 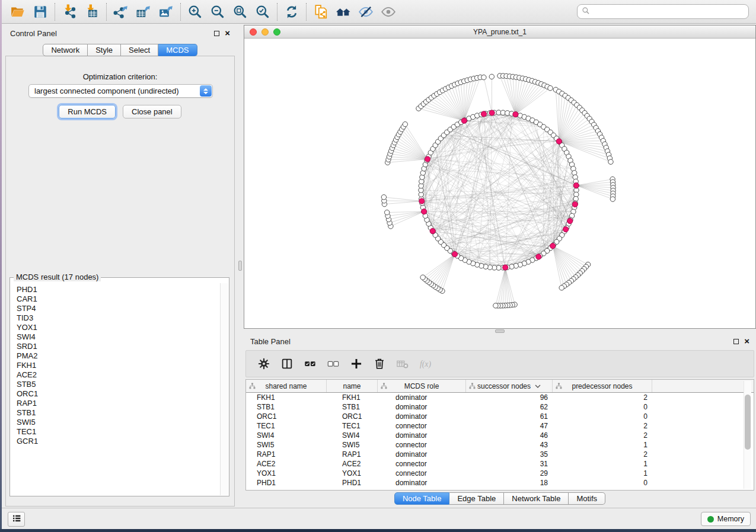 I want to click on maximize-window-icon, so click(x=277, y=32).